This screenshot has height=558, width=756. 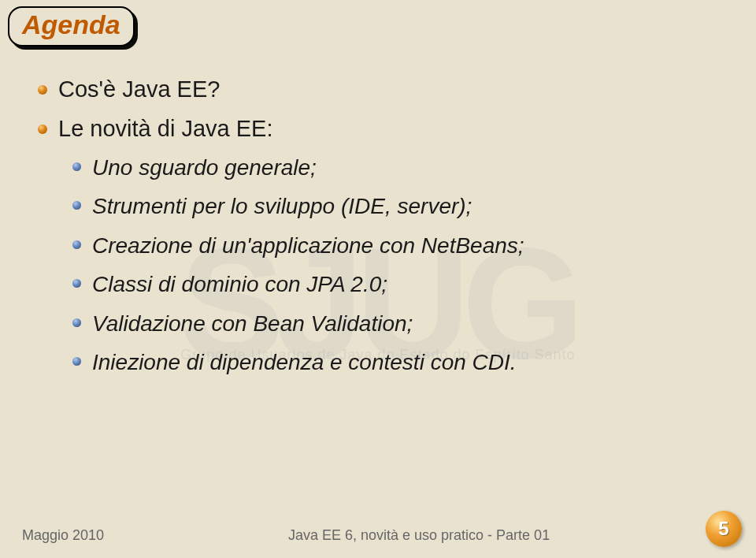 I want to click on footer-title: Java EE 6, novità e uso pratico - Parte …, so click(x=419, y=536).